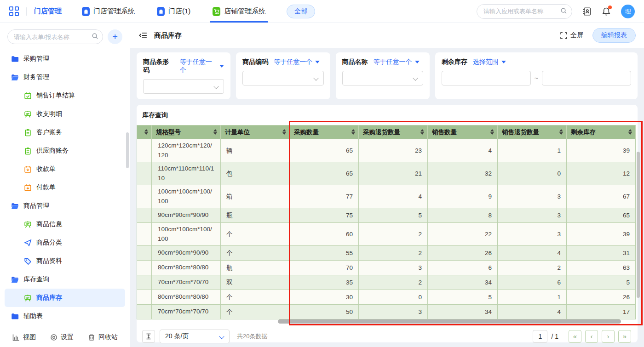 The image size is (644, 347). I want to click on chevron-down-icon, so click(216, 86).